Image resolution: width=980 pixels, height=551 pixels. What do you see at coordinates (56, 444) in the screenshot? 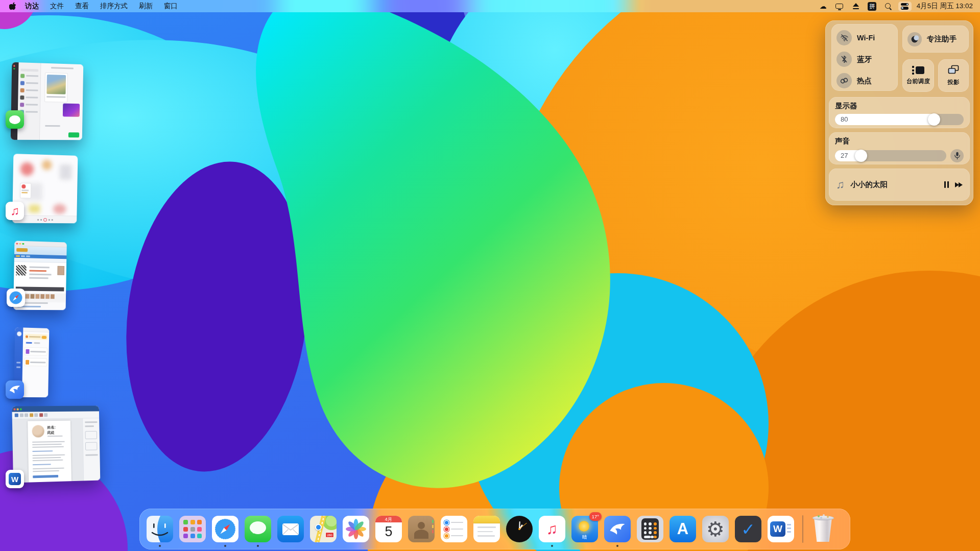
I see `window-thumbnail-word: 姓名: 此处` at bounding box center [56, 444].